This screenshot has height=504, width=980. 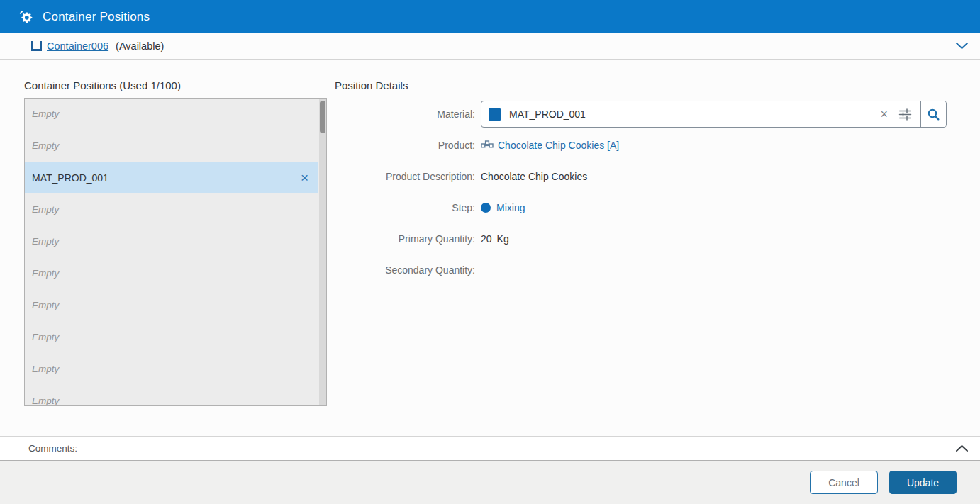 What do you see at coordinates (37, 46) in the screenshot?
I see `container-icon` at bounding box center [37, 46].